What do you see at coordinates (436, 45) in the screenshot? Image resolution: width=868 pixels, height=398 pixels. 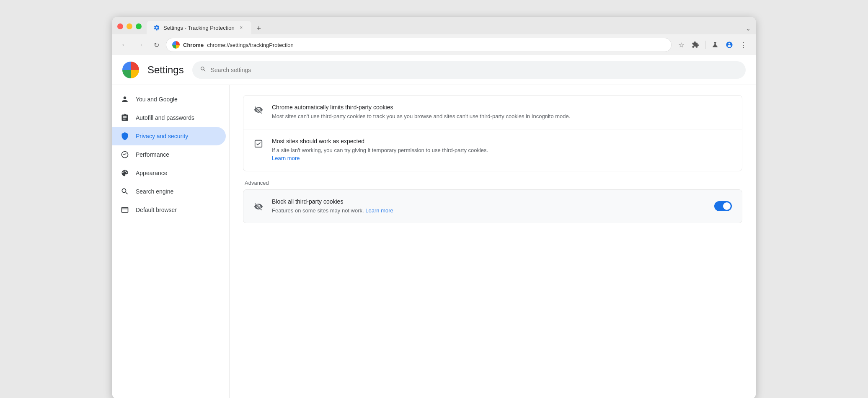 I see `address-url-text: chrome://settings/trackingProtection` at bounding box center [436, 45].